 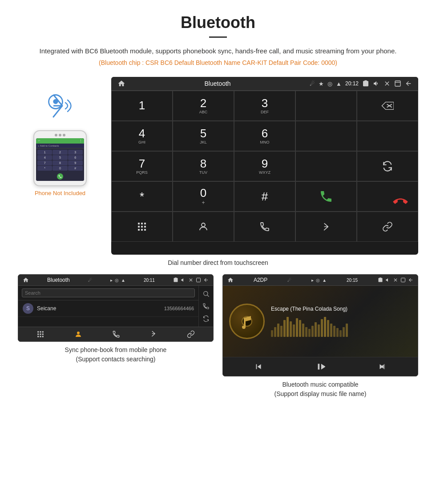 What do you see at coordinates (388, 280) in the screenshot?
I see `music-volume-icon` at bounding box center [388, 280].